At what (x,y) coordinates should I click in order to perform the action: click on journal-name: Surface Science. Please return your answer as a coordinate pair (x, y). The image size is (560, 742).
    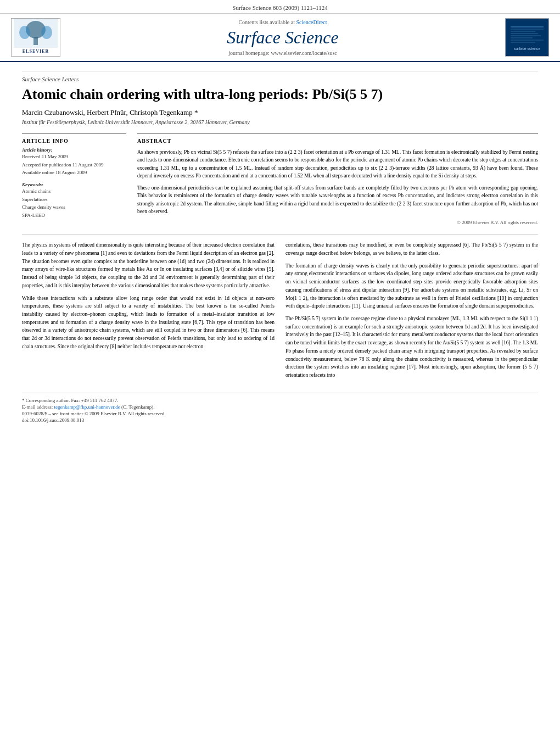
    Looking at the image, I should click on (283, 37).